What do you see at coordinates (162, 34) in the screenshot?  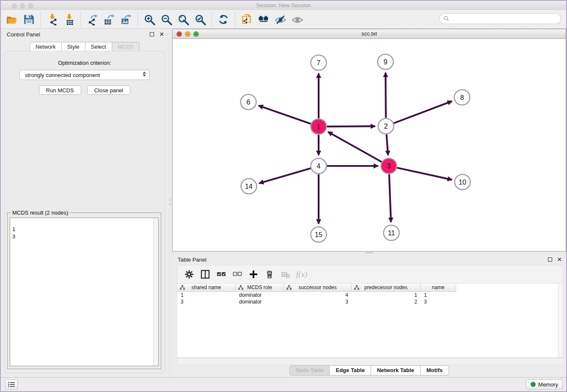 I see `close-panel-icon: ✕` at bounding box center [162, 34].